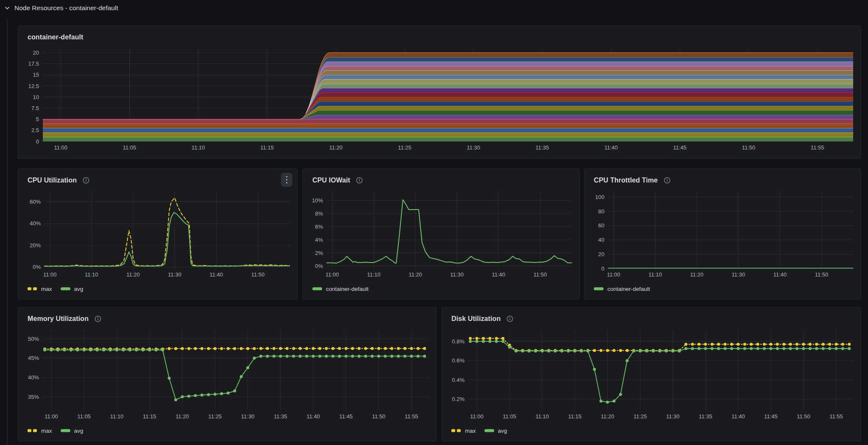 The image size is (868, 445). I want to click on svg-text: 2%, so click(319, 253).